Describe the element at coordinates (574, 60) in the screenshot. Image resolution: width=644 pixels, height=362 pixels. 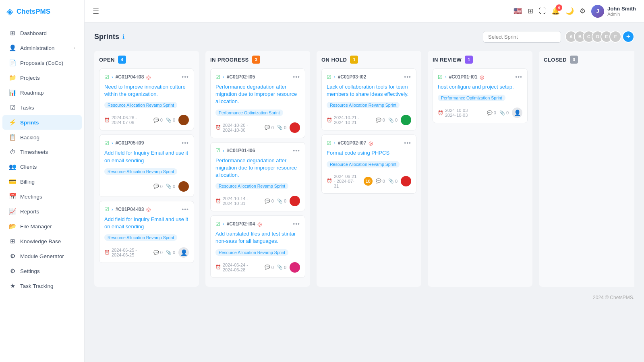
I see `column-count-badge: 0` at that location.